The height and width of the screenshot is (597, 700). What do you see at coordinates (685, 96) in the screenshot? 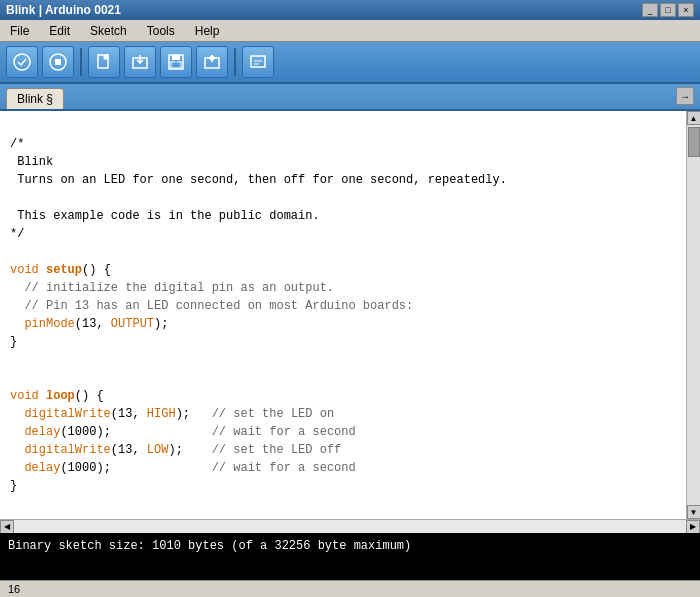
I see `tab-arrow: →` at bounding box center [685, 96].